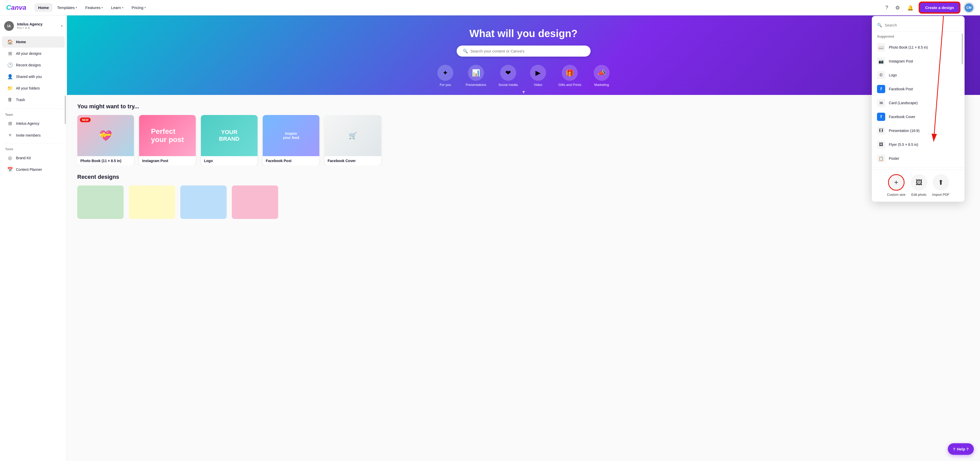 The image size is (980, 461). I want to click on header: Canva Home Templates ▾ Features ▾ Learn …, so click(490, 8).